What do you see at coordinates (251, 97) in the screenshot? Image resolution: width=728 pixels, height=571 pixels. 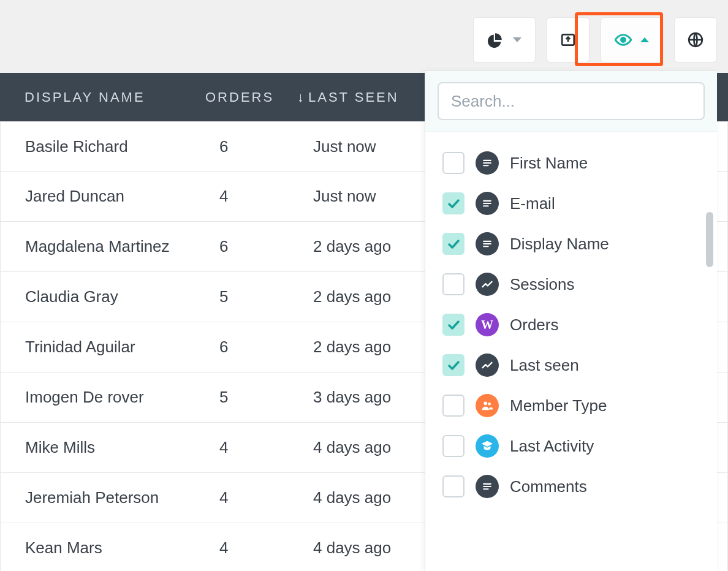 I see `column-header-orders: ORDERS` at bounding box center [251, 97].